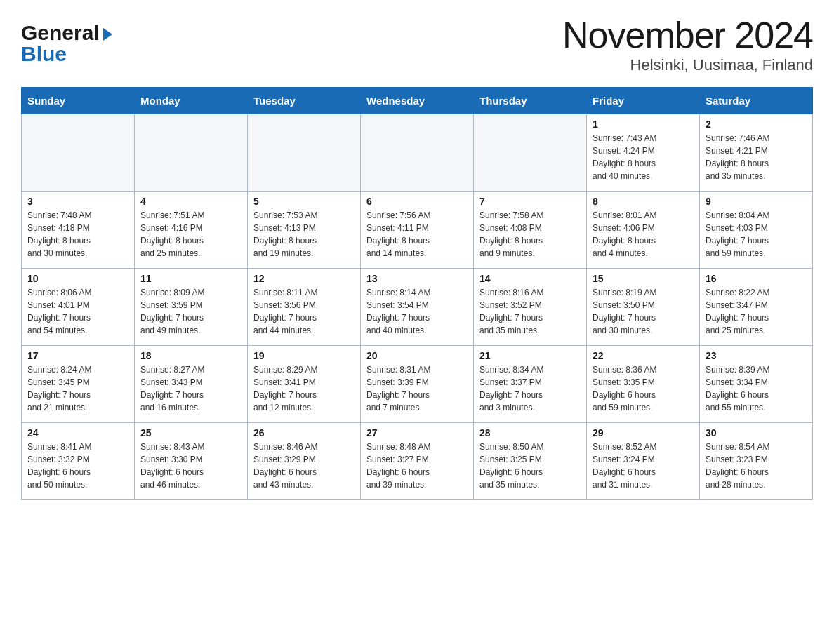 Image resolution: width=834 pixels, height=644 pixels. What do you see at coordinates (643, 307) in the screenshot?
I see `calendar-cell: 15Sunrise: 8:19 AMSunset: 3:50 PMDayligh…` at bounding box center [643, 307].